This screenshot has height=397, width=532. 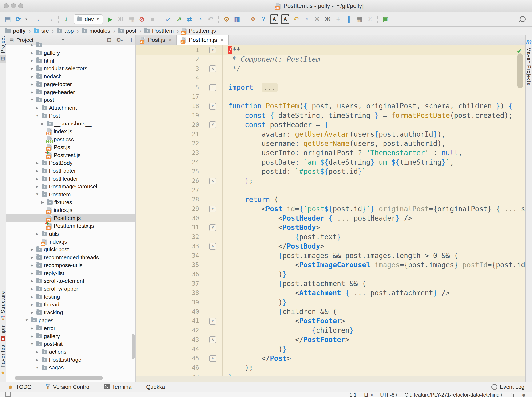 I want to click on generate-icon: ❋, so click(x=317, y=19).